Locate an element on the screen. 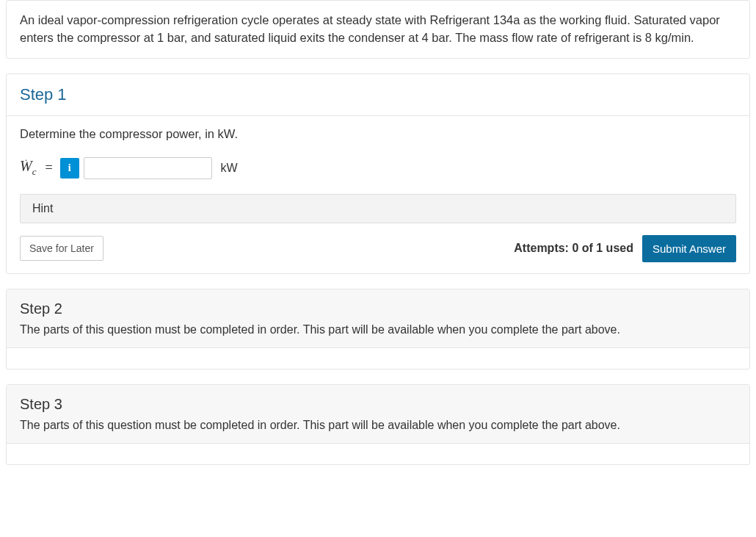 The height and width of the screenshot is (537, 756). step1-header: Step 1 is located at coordinates (378, 95).